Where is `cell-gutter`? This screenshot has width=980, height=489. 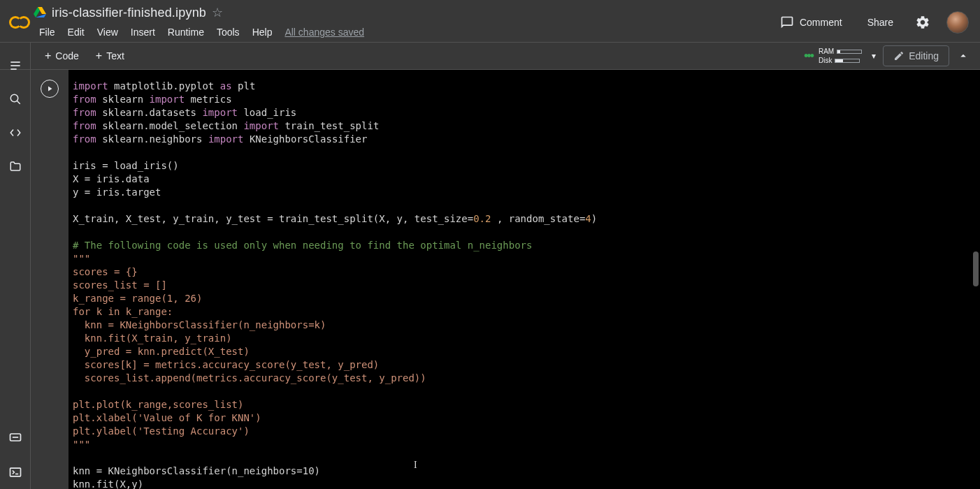
cell-gutter is located at coordinates (50, 279).